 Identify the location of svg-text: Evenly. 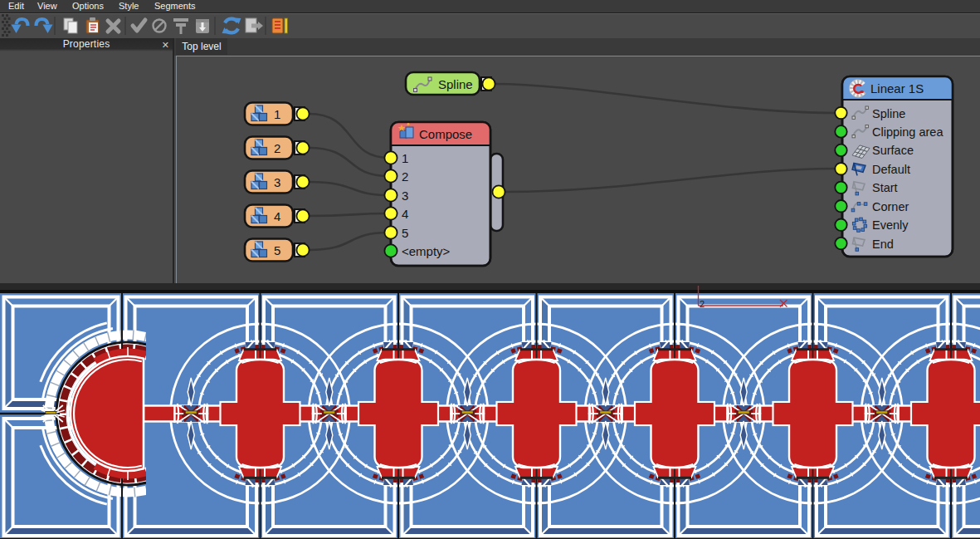
(890, 225).